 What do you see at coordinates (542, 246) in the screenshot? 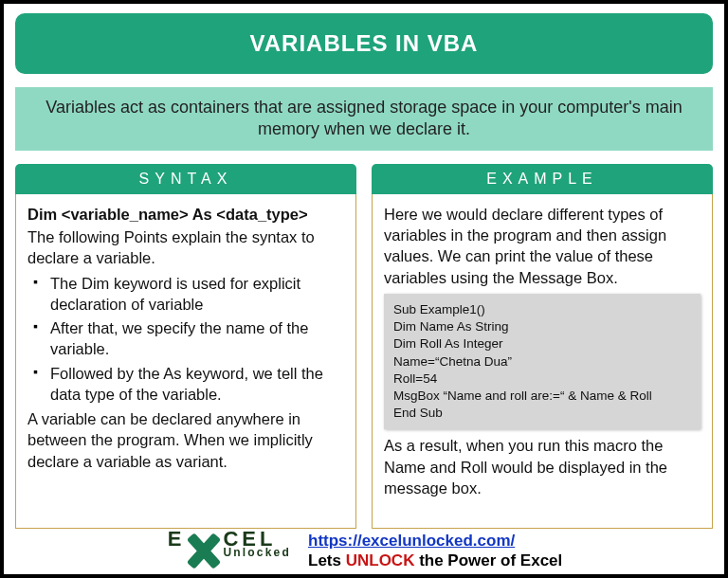
I see `example-lead: Here we would declare different types of…` at bounding box center [542, 246].